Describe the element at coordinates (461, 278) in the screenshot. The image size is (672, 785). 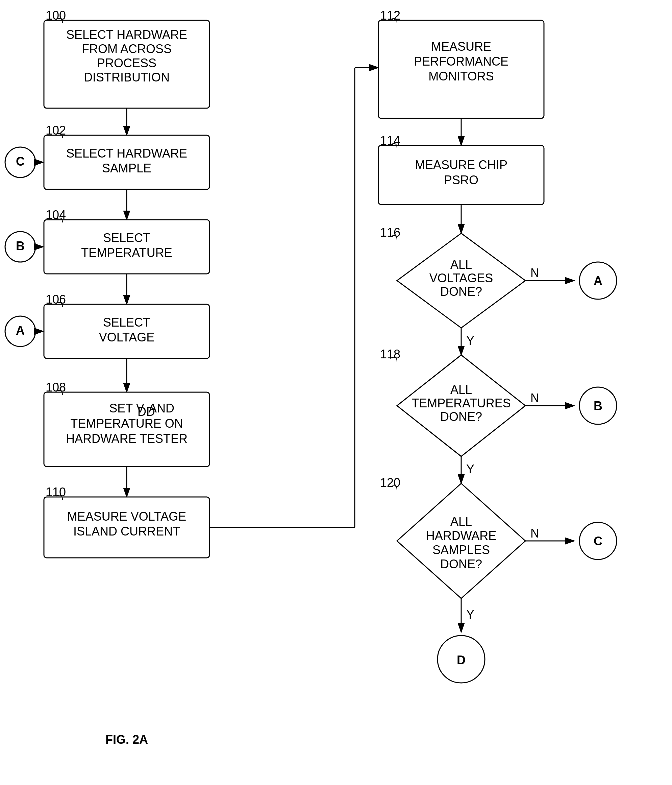
I see `svg-text: VOLTAGES` at that location.